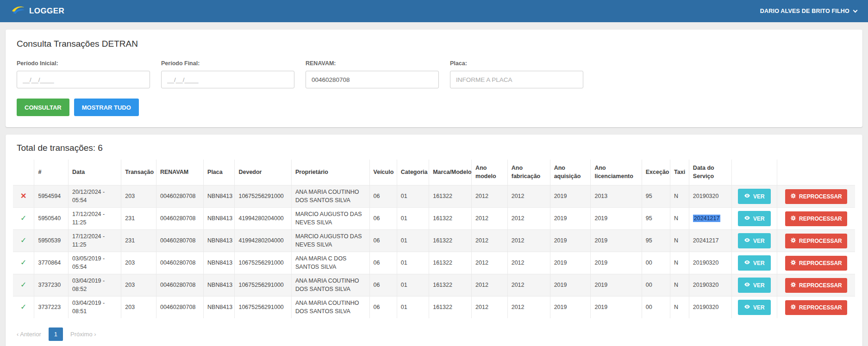 The image size is (868, 346). What do you see at coordinates (56, 334) in the screenshot?
I see `pagination-page-1: 1` at bounding box center [56, 334].